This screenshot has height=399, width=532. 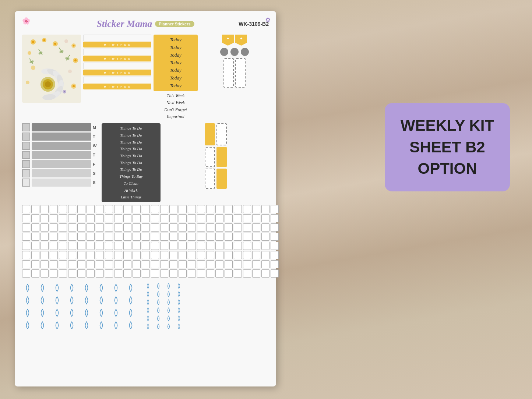 I want to click on days-row-4: M T W T F S S, so click(x=117, y=86).